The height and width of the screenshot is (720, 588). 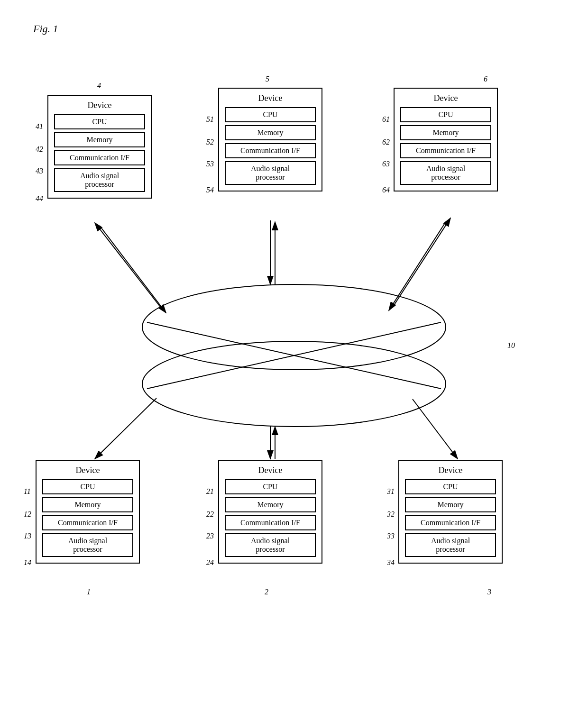 What do you see at coordinates (270, 139) in the screenshot?
I see `device-5-box: Device CPU Memory Communication I/F Audi…` at bounding box center [270, 139].